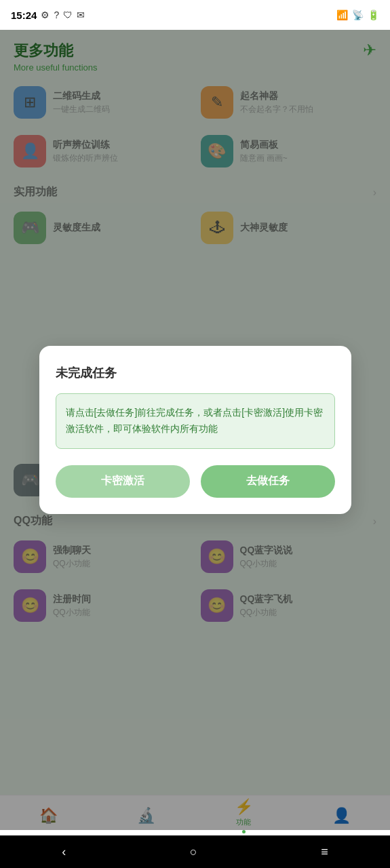 The image size is (390, 868). I want to click on status-bar: 15:24 ⚙ ? 🛡 ✉ 📶 📡 🔋, so click(195, 15).